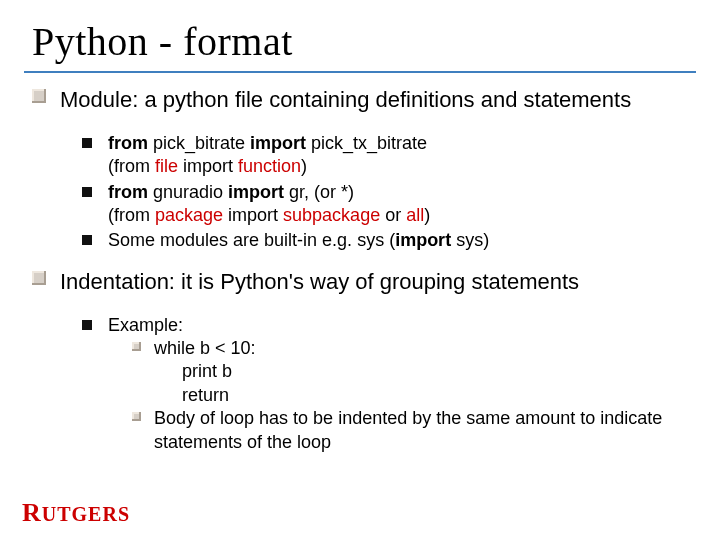  Describe the element at coordinates (410, 430) in the screenshot. I see `list-item: Body of loop has to be indented by the s…` at that location.